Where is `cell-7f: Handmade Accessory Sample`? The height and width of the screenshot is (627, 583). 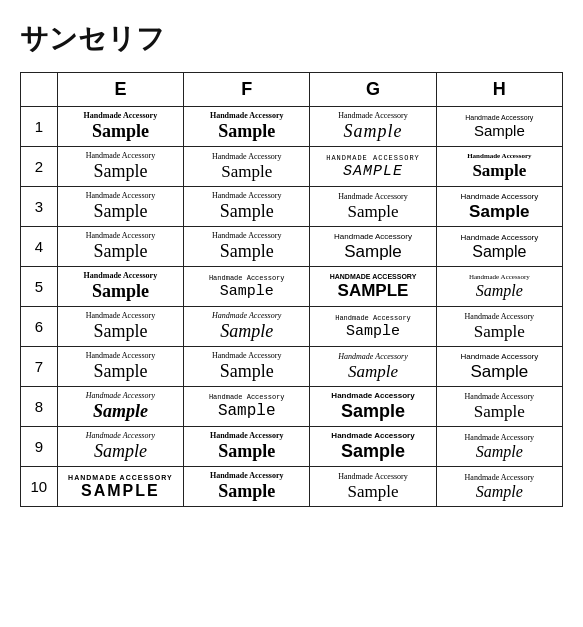
cell-7f: Handmade Accessory Sample is located at coordinates (247, 367).